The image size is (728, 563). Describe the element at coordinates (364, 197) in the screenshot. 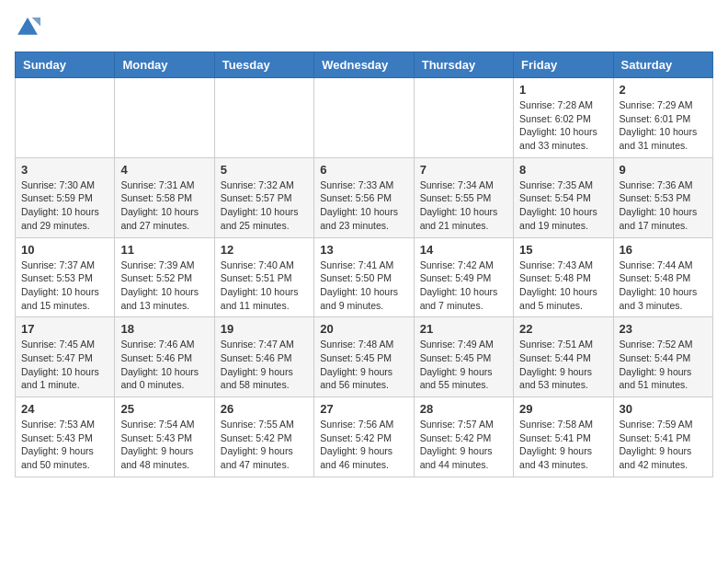

I see `calendar-cell: 6Sunrise: 7:33 AM Sunset: 5:56 PM Daylig…` at that location.